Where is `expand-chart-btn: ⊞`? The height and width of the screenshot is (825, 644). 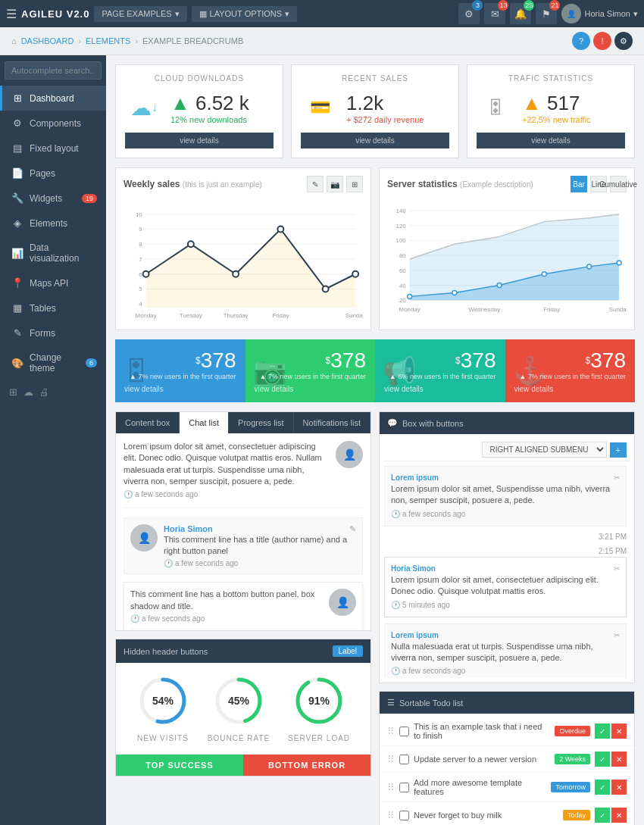 expand-chart-btn: ⊞ is located at coordinates (355, 184).